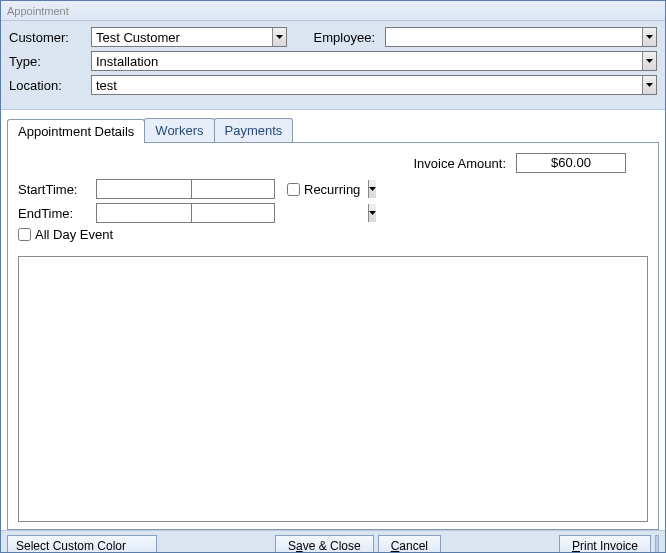 The image size is (666, 553). What do you see at coordinates (144, 213) in the screenshot?
I see `endtime-date-input` at bounding box center [144, 213].